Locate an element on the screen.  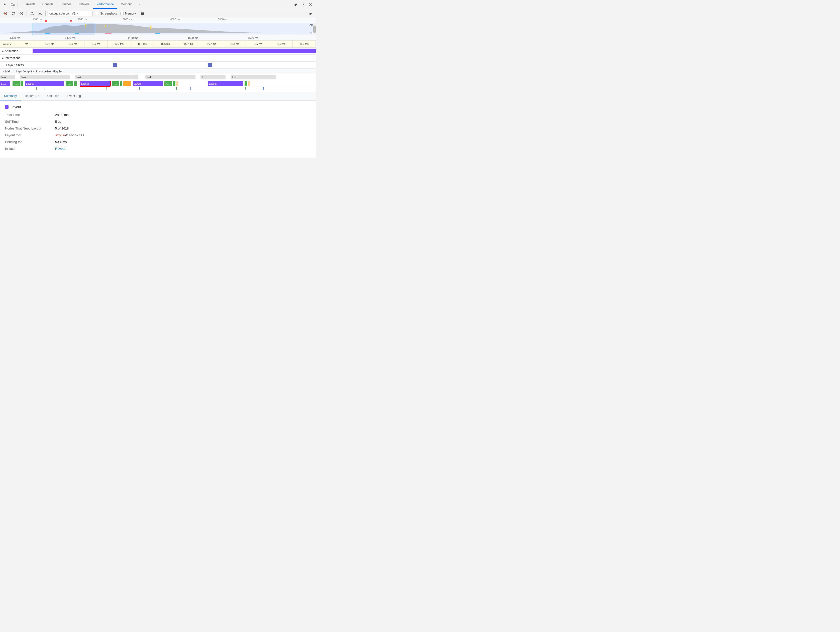
task-block-1: Task is located at coordinates (8, 77).